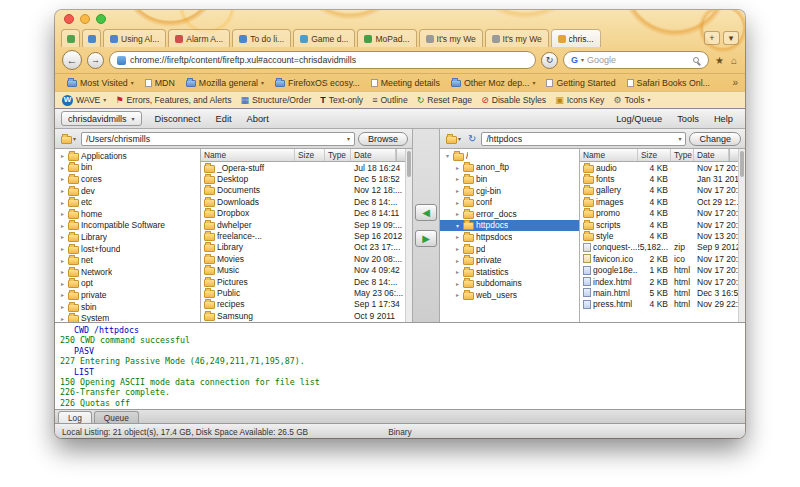  I want to click on tree-item-error-docs: ▸error_docs, so click(510, 214).